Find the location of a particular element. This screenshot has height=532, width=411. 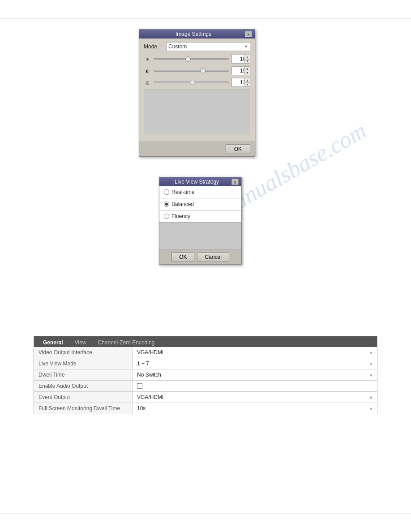

mode-select: Custom ▼ is located at coordinates (208, 47).